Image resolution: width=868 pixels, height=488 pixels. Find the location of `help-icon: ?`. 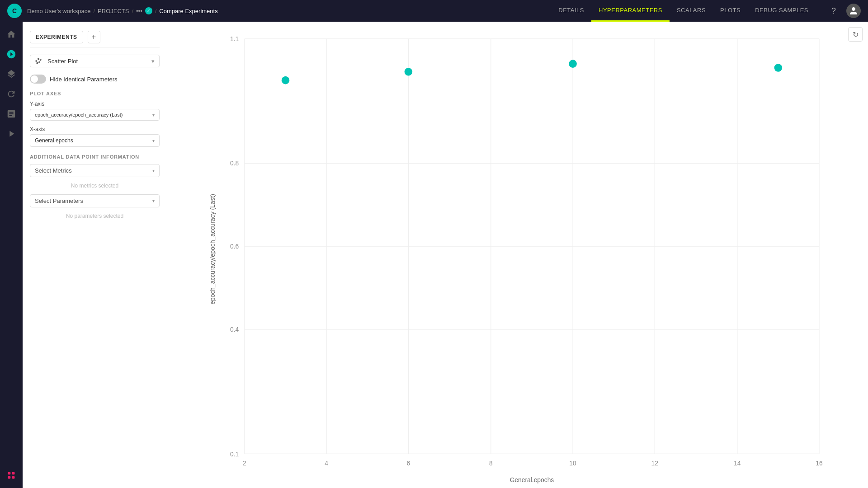

help-icon: ? is located at coordinates (834, 11).